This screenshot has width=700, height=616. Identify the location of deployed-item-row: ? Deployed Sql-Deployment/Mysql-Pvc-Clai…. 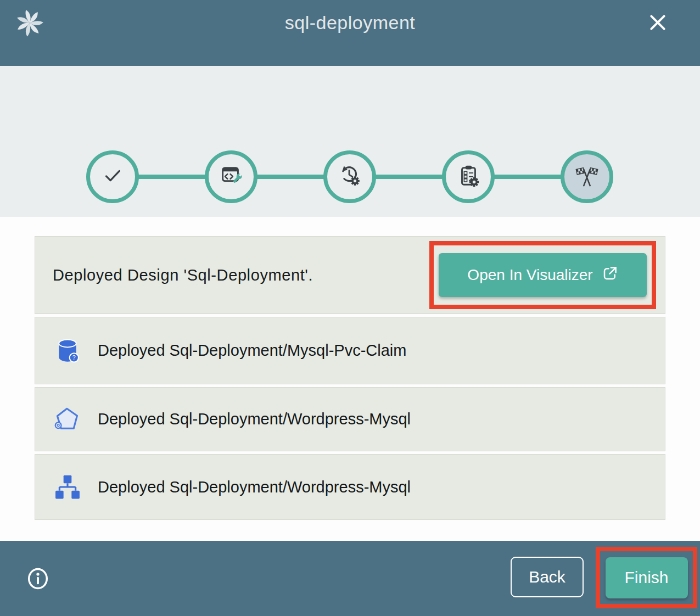
(350, 350).